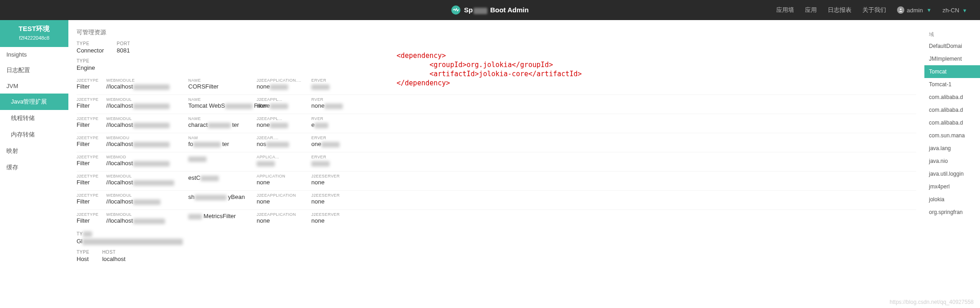 This screenshot has width=980, height=308. Describe the element at coordinates (914, 10) in the screenshot. I see `nav-user: admin ▼` at that location.